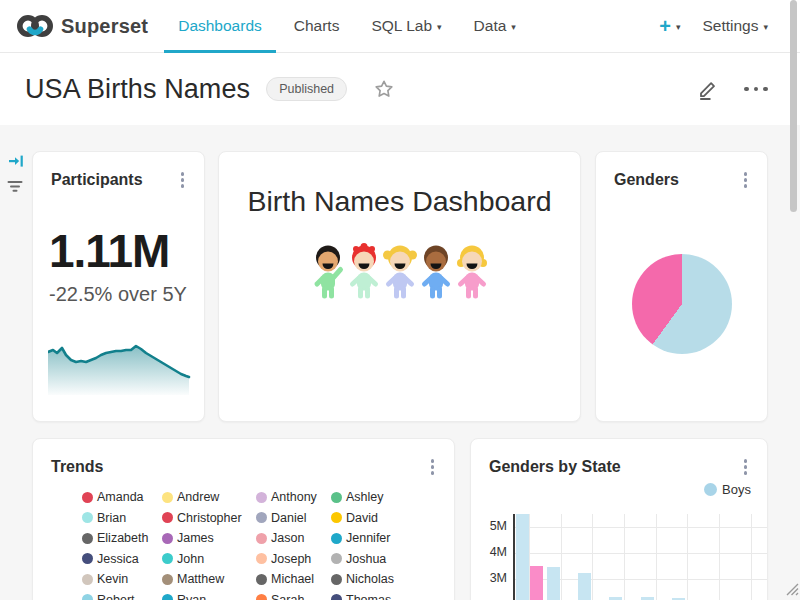  What do you see at coordinates (15, 186) in the screenshot?
I see `funnel-lines-icon` at bounding box center [15, 186].